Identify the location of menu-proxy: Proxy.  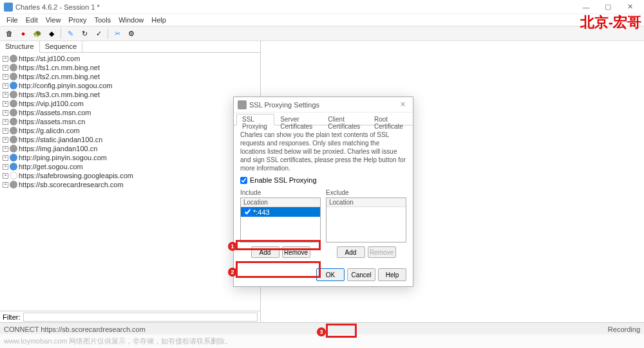
(77, 20).